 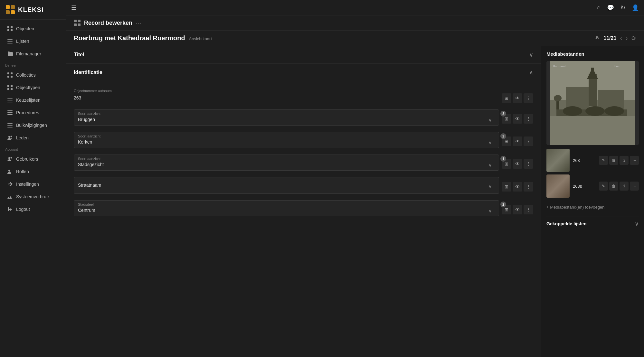 What do you see at coordinates (287, 119) in the screenshot?
I see `soort1-select-wrapper: Bruggen ∨` at bounding box center [287, 119].